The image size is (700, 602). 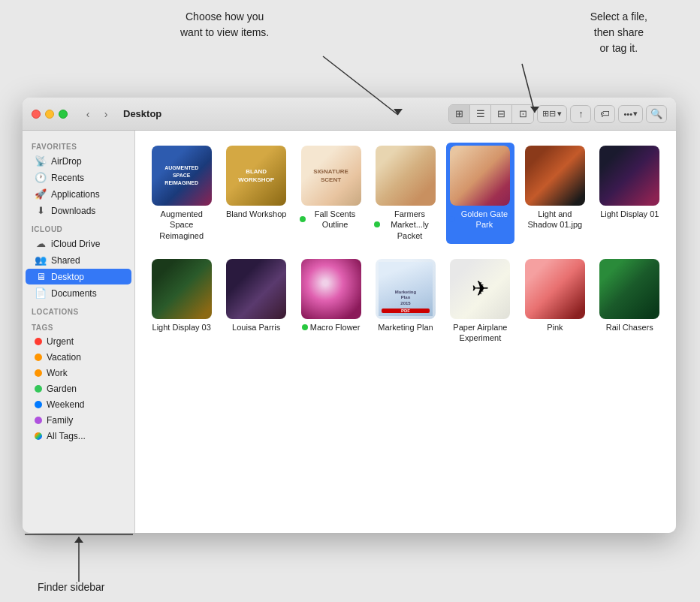 What do you see at coordinates (656, 114) in the screenshot?
I see `search-button: 🔍` at bounding box center [656, 114].